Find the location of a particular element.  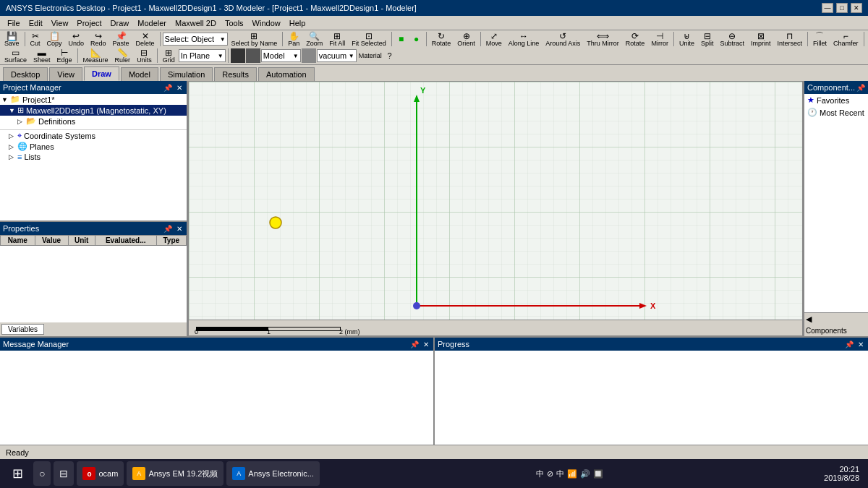

props-pin-button: 📌 is located at coordinates (168, 228).